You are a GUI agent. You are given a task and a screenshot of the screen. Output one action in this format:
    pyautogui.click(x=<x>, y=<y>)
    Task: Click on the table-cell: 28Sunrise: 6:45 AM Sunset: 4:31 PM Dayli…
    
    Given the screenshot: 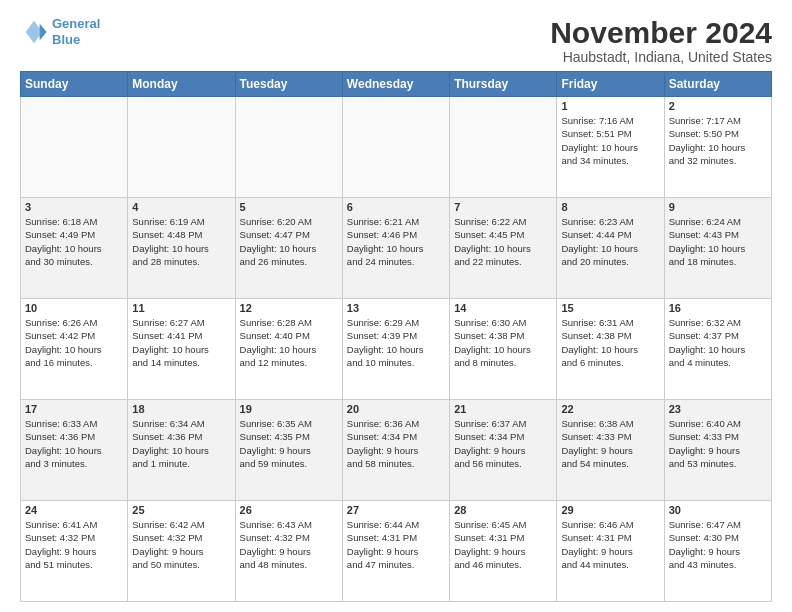 What is the action you would take?
    pyautogui.click(x=504, y=552)
    